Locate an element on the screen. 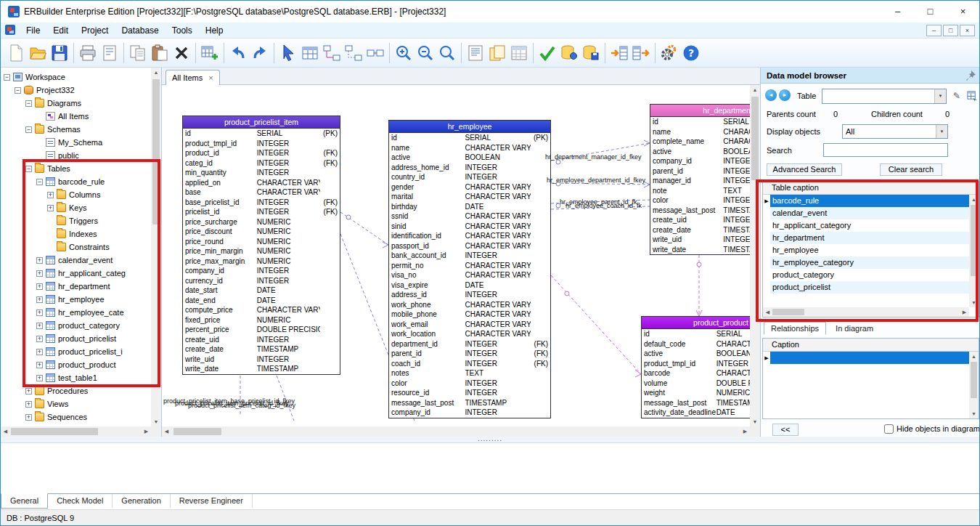 This screenshot has width=980, height=526. entity-product-product: product_productidSERIALdefault_codeCHARA… is located at coordinates (695, 368).